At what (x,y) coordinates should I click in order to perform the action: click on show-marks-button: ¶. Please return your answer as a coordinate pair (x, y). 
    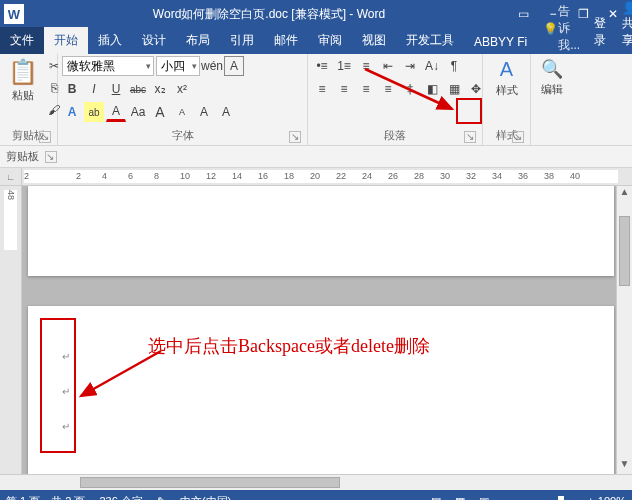
    Looking at the image, I should click on (454, 66).